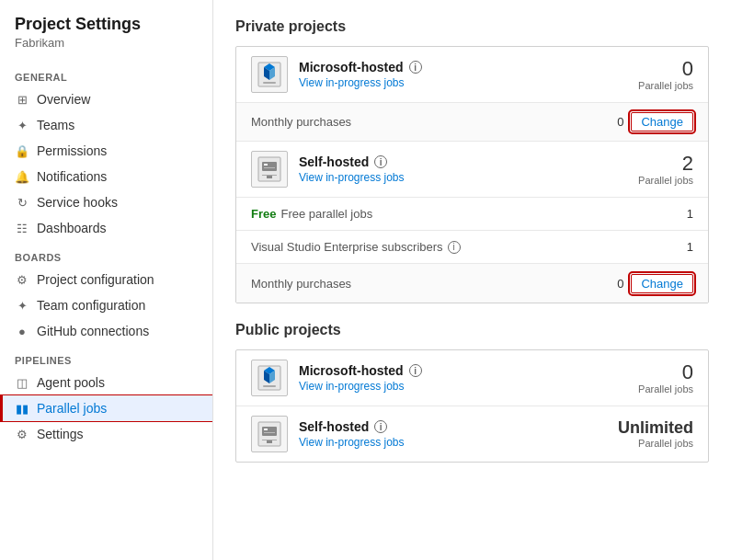 Image resolution: width=731 pixels, height=560 pixels. Describe the element at coordinates (381, 162) in the screenshot. I see `self-hosted-info-icon: i` at that location.